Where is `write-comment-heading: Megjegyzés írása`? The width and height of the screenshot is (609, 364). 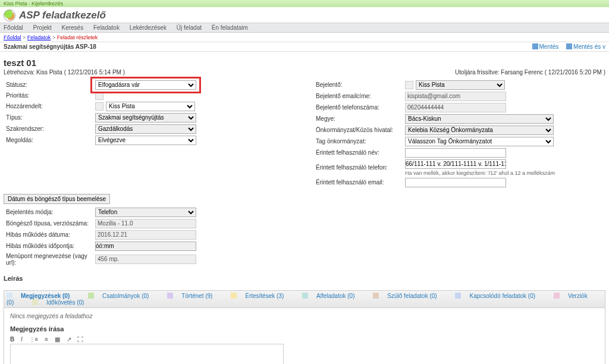
write-comment-heading: Megjegyzés írása is located at coordinates (304, 329).